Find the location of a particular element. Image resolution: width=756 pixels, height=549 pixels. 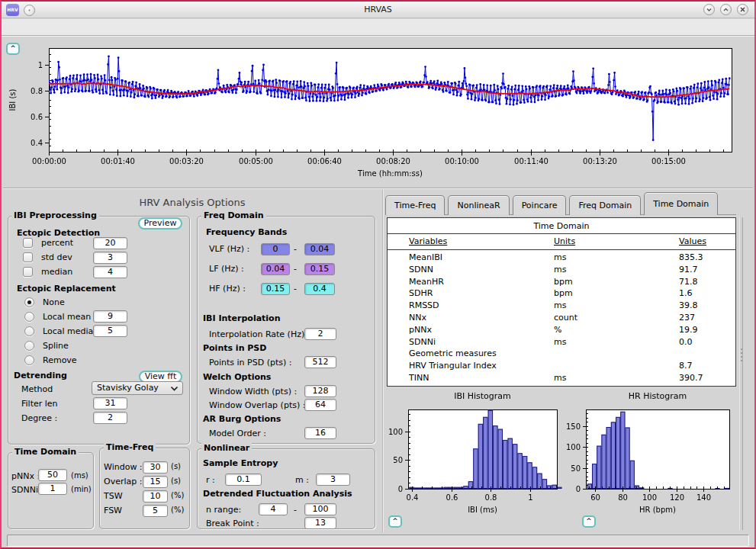

band-low-input: 0.04 is located at coordinates (275, 269).